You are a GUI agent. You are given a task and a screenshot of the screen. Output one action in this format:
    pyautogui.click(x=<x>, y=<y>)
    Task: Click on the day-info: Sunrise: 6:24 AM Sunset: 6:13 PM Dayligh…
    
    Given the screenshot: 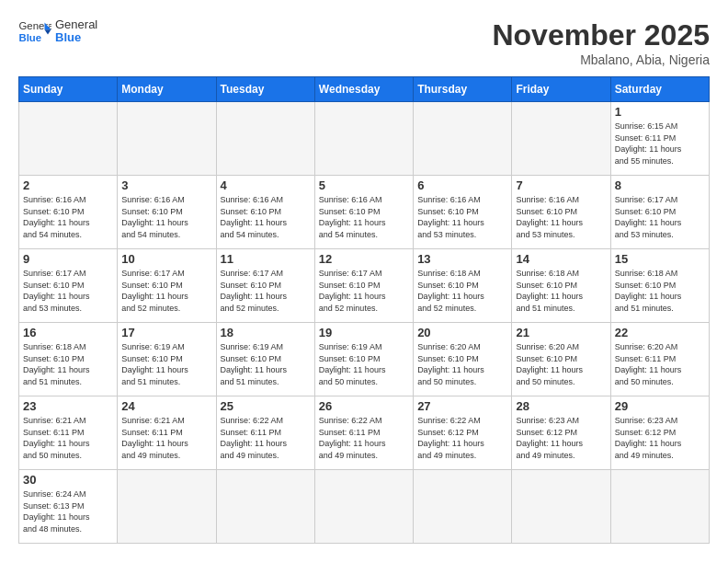 What is the action you would take?
    pyautogui.click(x=68, y=511)
    